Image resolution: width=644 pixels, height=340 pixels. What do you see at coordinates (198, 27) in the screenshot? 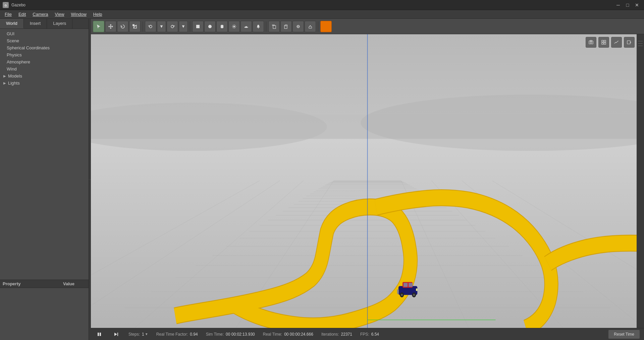
I see `box-btn` at bounding box center [198, 27].